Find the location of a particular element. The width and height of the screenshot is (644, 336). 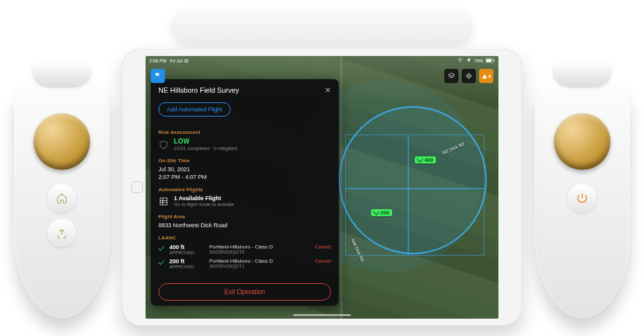

close-icon: ✕ is located at coordinates (328, 90).